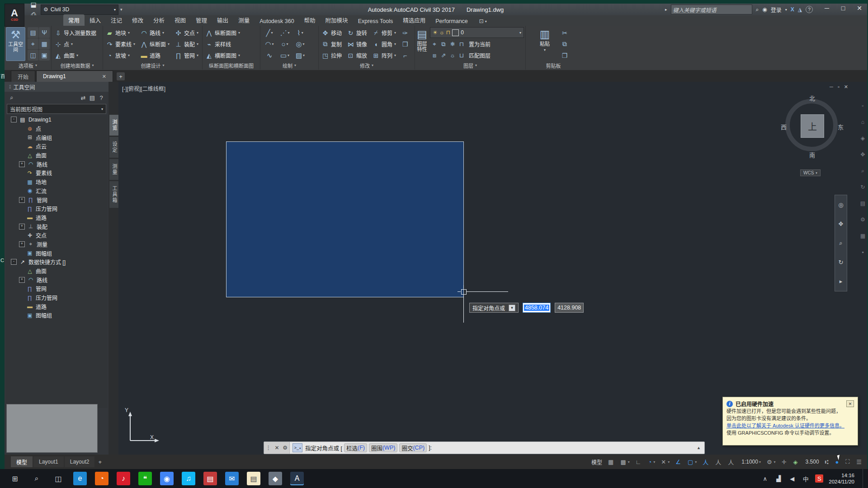 Image resolution: width=868 pixels, height=488 pixels. Describe the element at coordinates (796, 462) in the screenshot. I see `status-toggle-button: ◈ ▾` at that location.